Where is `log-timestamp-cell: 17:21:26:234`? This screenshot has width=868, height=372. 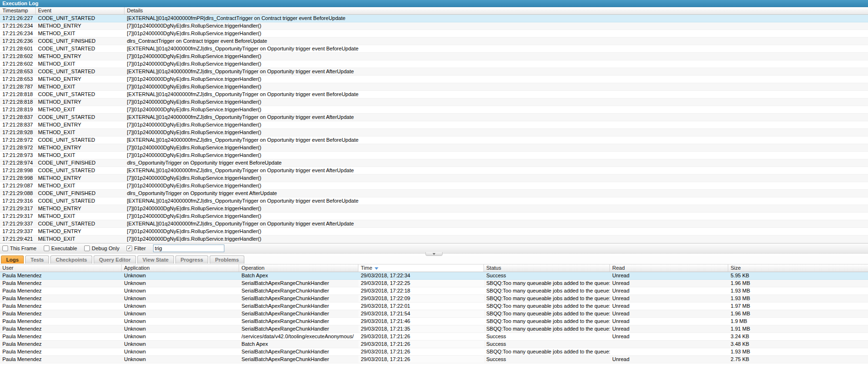 log-timestamp-cell: 17:21:26:234 is located at coordinates (18, 33).